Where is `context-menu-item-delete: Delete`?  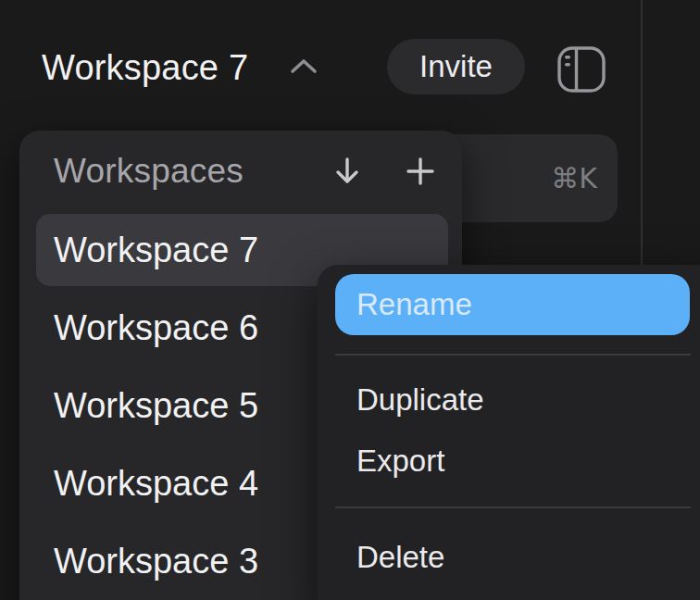 context-menu-item-delete: Delete is located at coordinates (400, 557).